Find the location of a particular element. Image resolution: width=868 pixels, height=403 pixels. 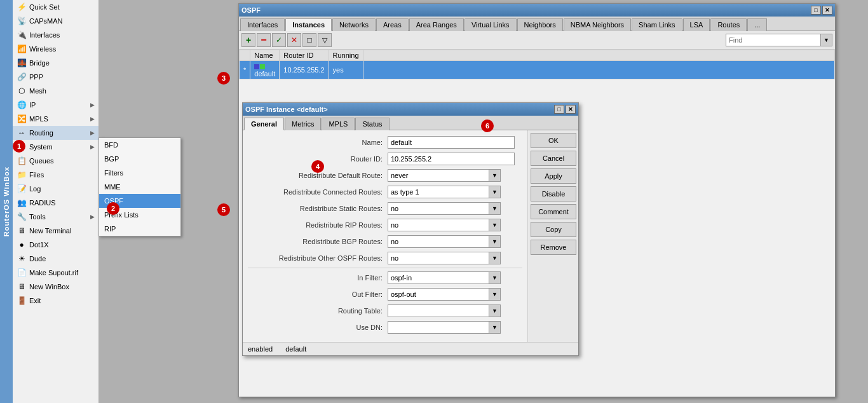

redistribute-static-select: no is located at coordinates (438, 208).